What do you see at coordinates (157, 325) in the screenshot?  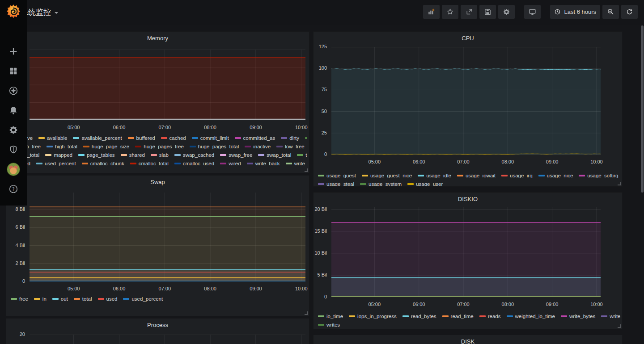 I see `panel-title: Process` at bounding box center [157, 325].